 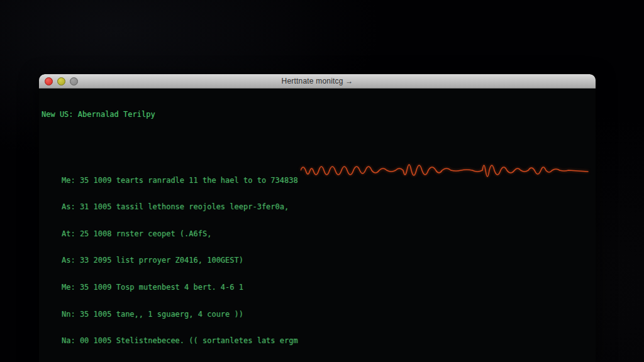 I want to click on log-line: Me: 35 1009 Tosp mutenbest 4 bert. 4-6 1, so click(x=318, y=287).